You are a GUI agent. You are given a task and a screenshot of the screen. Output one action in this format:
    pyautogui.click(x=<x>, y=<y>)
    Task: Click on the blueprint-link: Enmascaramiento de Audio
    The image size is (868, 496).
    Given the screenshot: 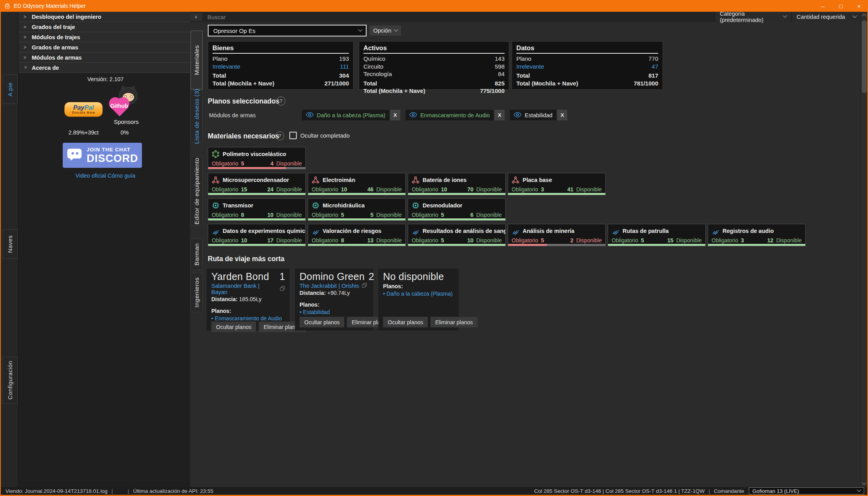 What is the action you would take?
    pyautogui.click(x=248, y=318)
    